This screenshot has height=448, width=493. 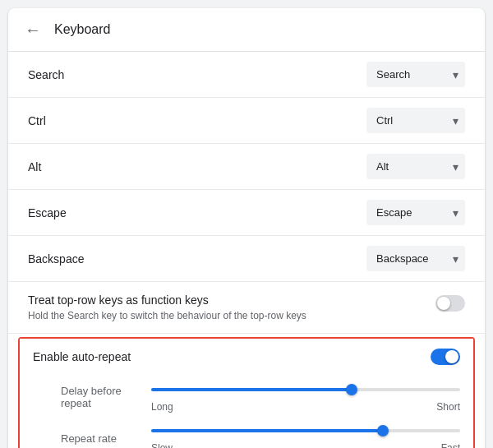 What do you see at coordinates (162, 446) in the screenshot?
I see `rate-left-label: Slow` at bounding box center [162, 446].